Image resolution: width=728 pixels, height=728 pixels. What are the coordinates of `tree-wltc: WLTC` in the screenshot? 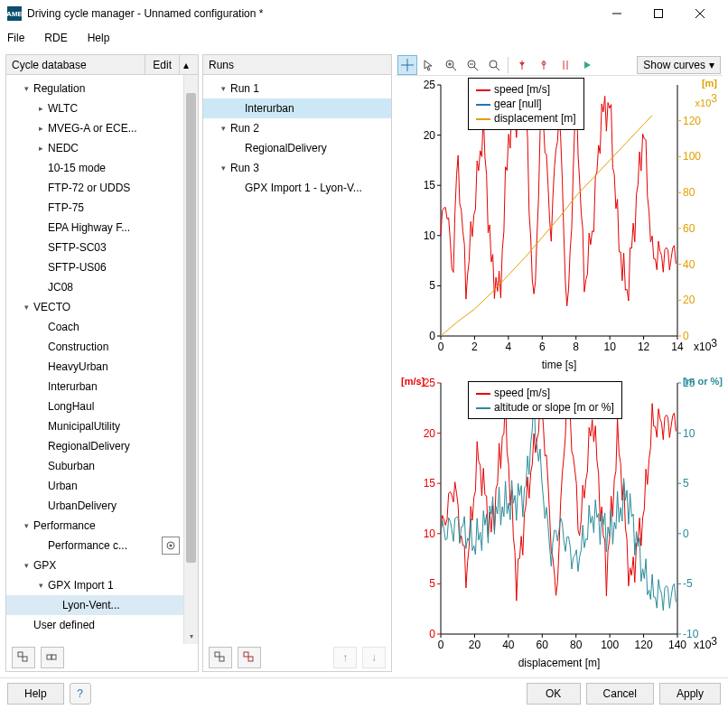 It's located at (61, 108).